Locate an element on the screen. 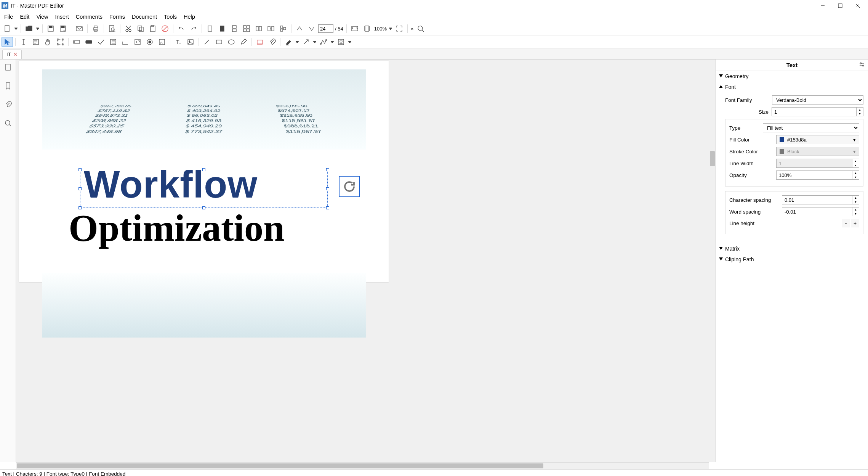  insert-text-icon: T+ is located at coordinates (178, 42).